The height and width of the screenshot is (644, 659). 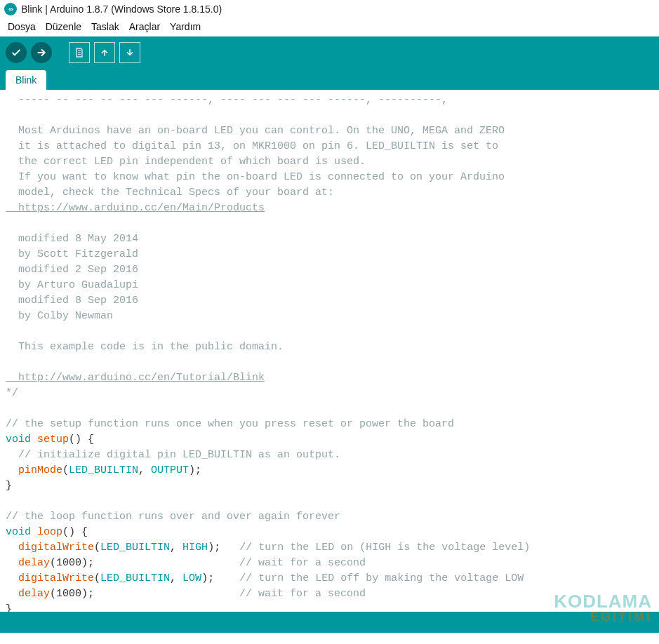 I want to click on code-line: http://www.arduino.cc/en/Tutorial/Blink, so click(x=330, y=378).